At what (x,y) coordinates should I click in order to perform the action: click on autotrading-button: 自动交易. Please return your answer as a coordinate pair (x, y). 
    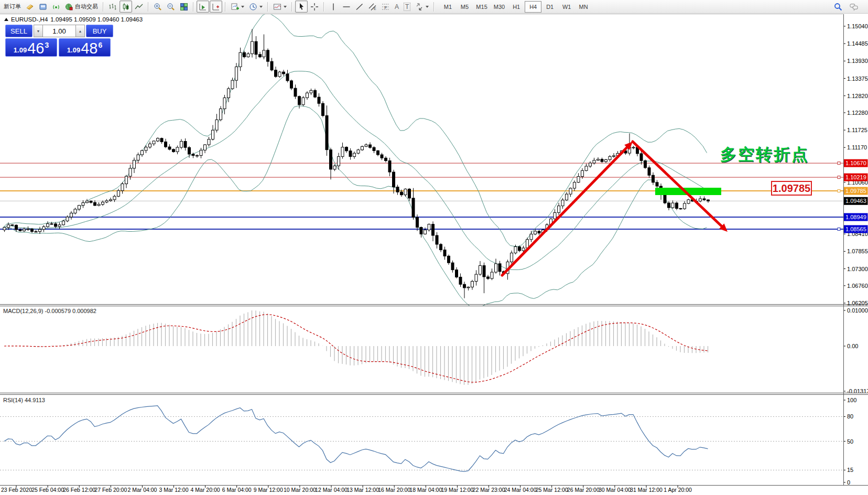
    Looking at the image, I should click on (82, 6).